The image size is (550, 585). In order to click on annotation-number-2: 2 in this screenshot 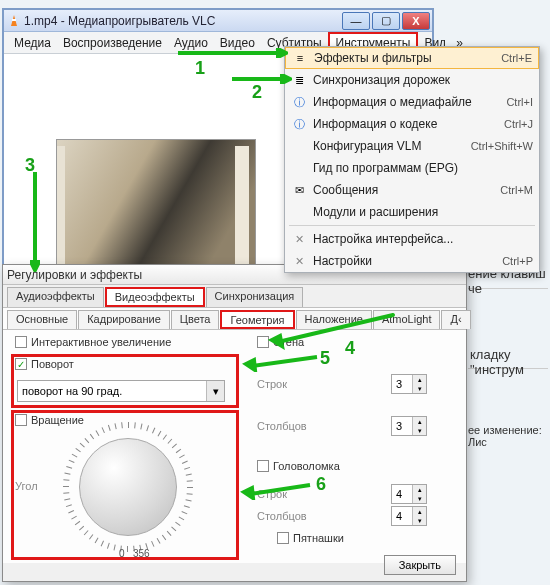, I will do `click(257, 92)`.